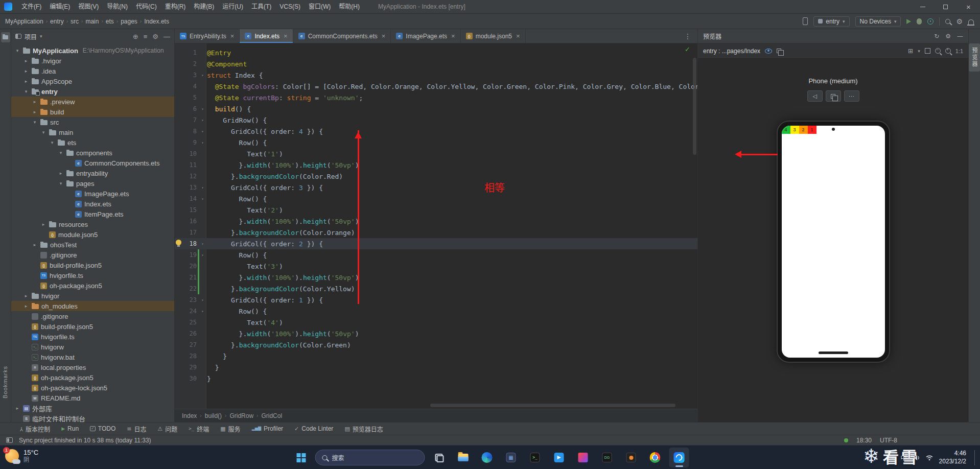  What do you see at coordinates (314, 429) in the screenshot?
I see `tool-window-button-linter: Code Linter` at bounding box center [314, 429].